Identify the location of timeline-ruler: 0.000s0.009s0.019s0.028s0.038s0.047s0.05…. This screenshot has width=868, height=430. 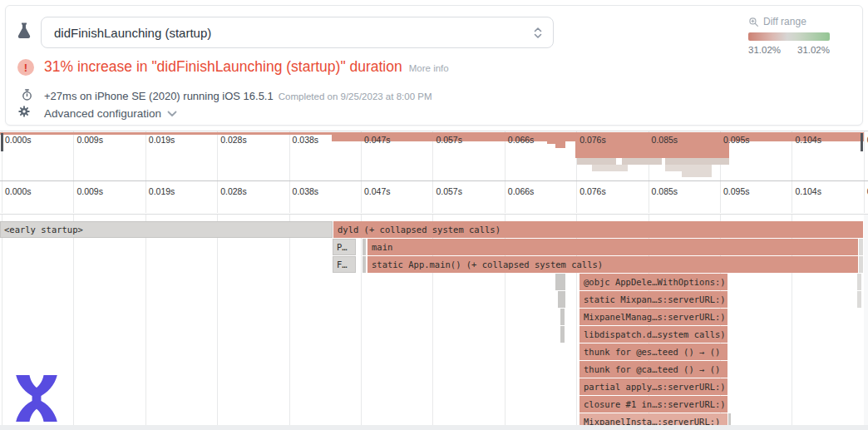
(434, 198).